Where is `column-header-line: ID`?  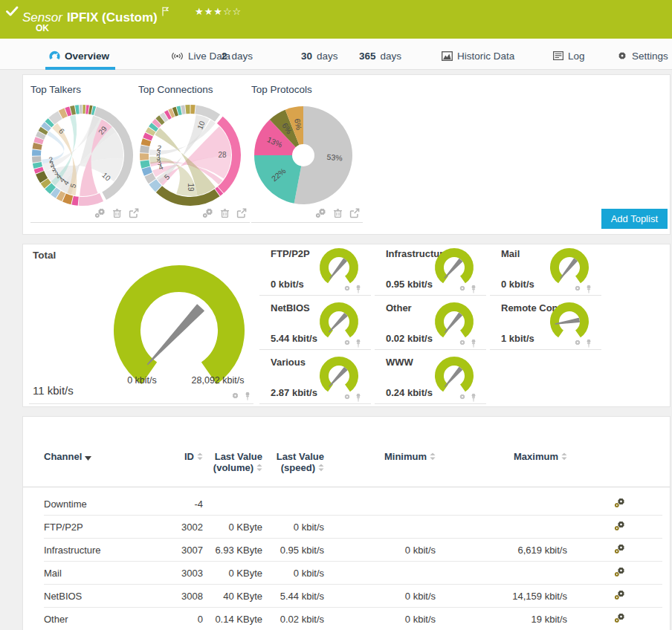 column-header-line: ID is located at coordinates (193, 456).